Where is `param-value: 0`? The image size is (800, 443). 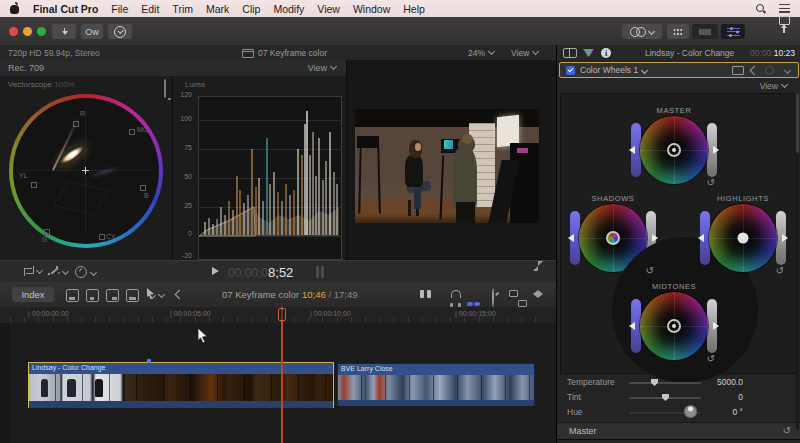
param-value: 0 is located at coordinates (713, 397).